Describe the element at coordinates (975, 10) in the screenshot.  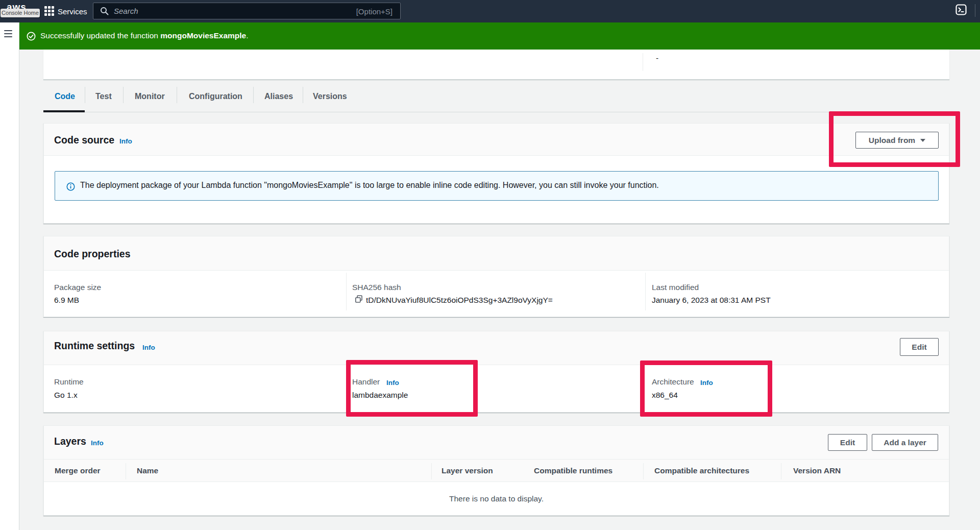
I see `topbar-separator` at that location.